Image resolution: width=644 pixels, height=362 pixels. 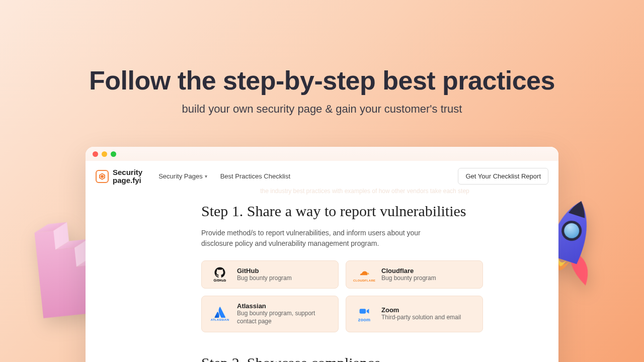 What do you see at coordinates (224, 176) in the screenshot?
I see `nav-links: Security Pages ▾ Best Practices Checklis…` at bounding box center [224, 176].